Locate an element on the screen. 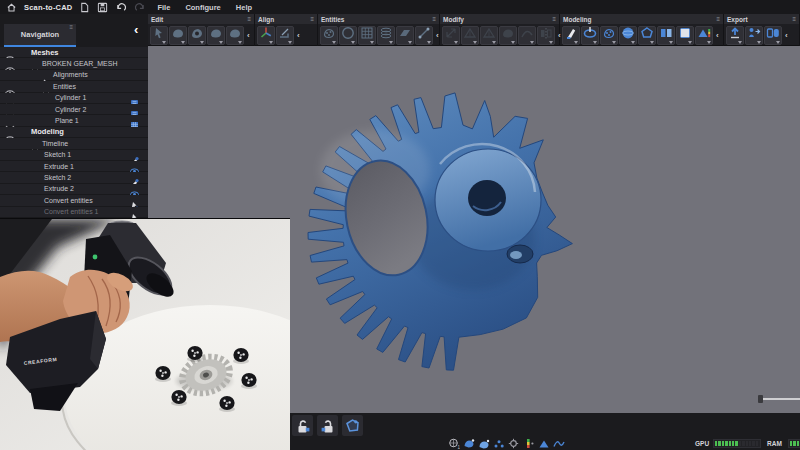 This screenshot has height=450, width=800. tree-row-convert-entities-1: Convert entities 1 is located at coordinates (74, 212).